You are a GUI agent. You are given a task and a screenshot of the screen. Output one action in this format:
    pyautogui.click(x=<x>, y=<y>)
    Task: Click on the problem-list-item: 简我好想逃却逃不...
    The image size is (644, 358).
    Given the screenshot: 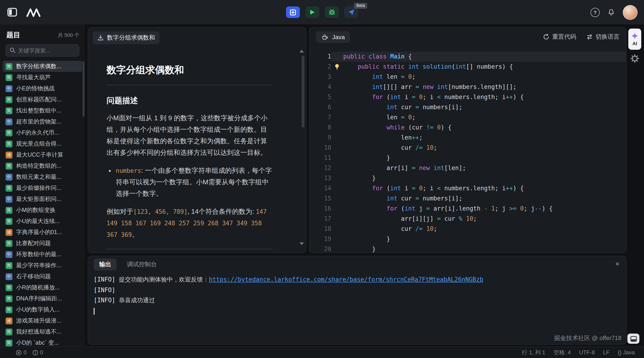 What is the action you would take?
    pyautogui.click(x=42, y=332)
    